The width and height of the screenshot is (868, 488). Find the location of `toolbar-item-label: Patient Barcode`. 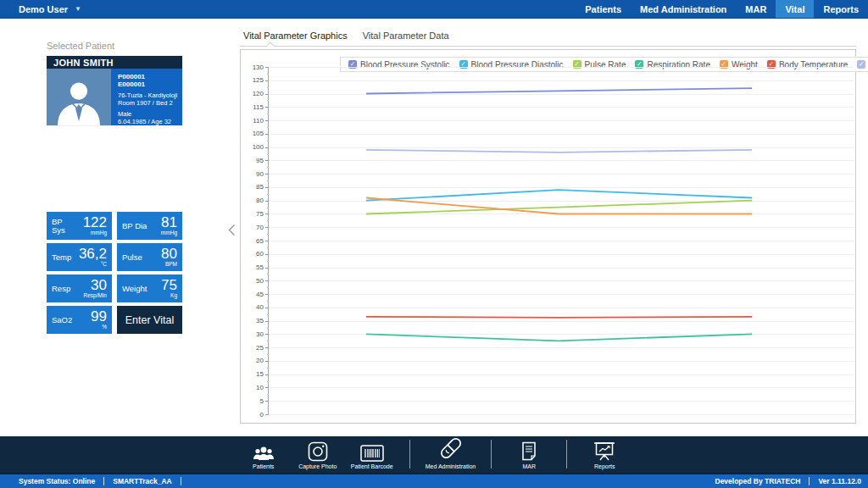

toolbar-item-label: Patient Barcode is located at coordinates (372, 466).